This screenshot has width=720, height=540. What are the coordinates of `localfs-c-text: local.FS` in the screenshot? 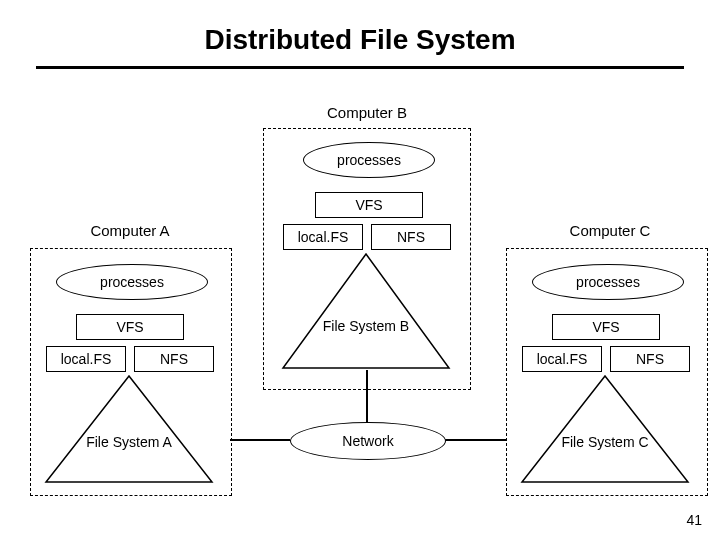 It's located at (562, 359).